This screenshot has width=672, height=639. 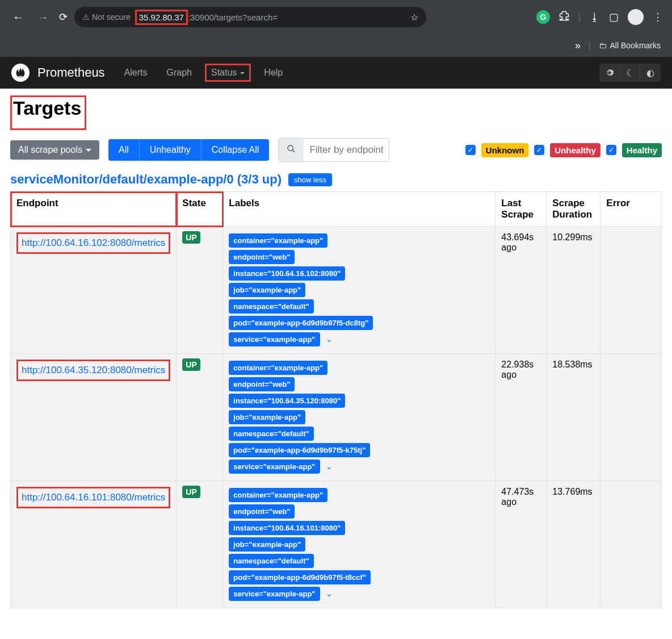 I want to click on panel-icon: ▢, so click(x=614, y=17).